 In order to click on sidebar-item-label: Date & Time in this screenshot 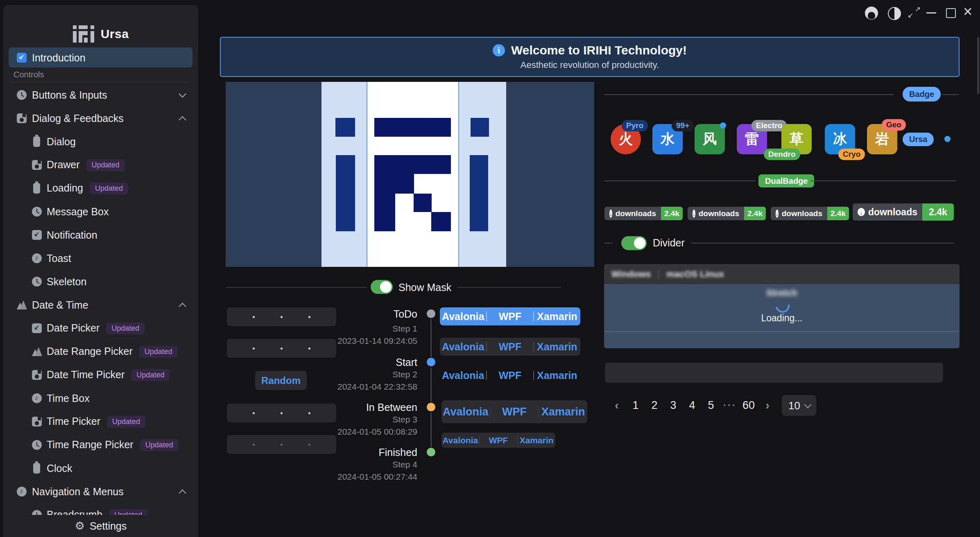, I will do `click(60, 305)`.